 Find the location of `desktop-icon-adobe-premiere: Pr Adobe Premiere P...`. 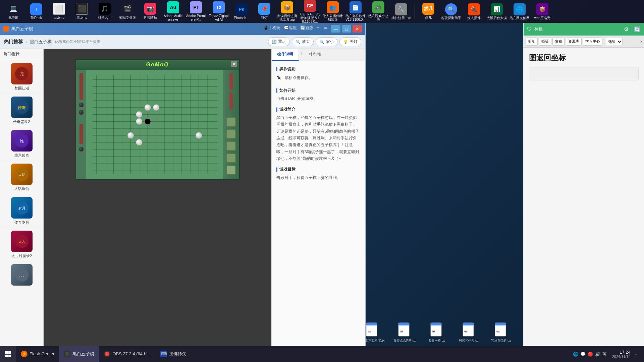

desktop-icon-adobe-premiere: Pr Adobe Premiere P... is located at coordinates (196, 11).